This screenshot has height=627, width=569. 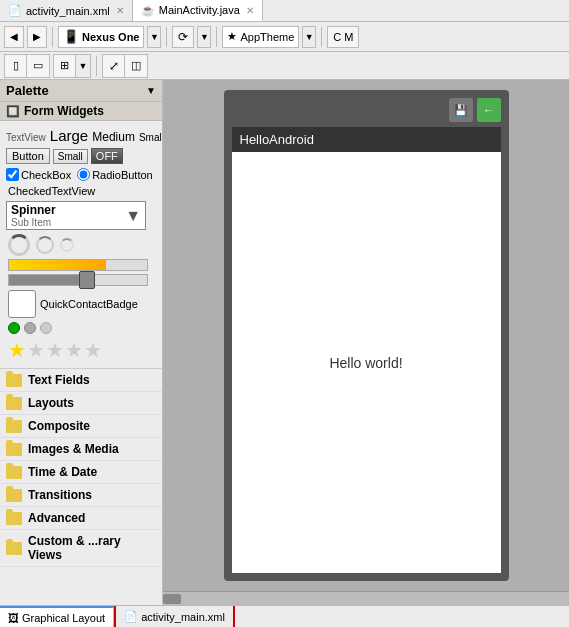 What do you see at coordinates (81, 174) in the screenshot?
I see `checkbox-radio-row: CheckBox RadioButton` at bounding box center [81, 174].